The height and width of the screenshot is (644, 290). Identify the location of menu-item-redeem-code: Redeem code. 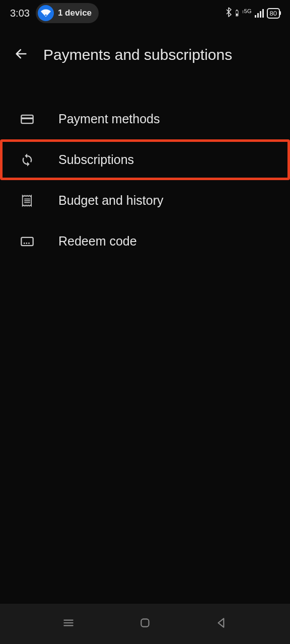
(145, 242).